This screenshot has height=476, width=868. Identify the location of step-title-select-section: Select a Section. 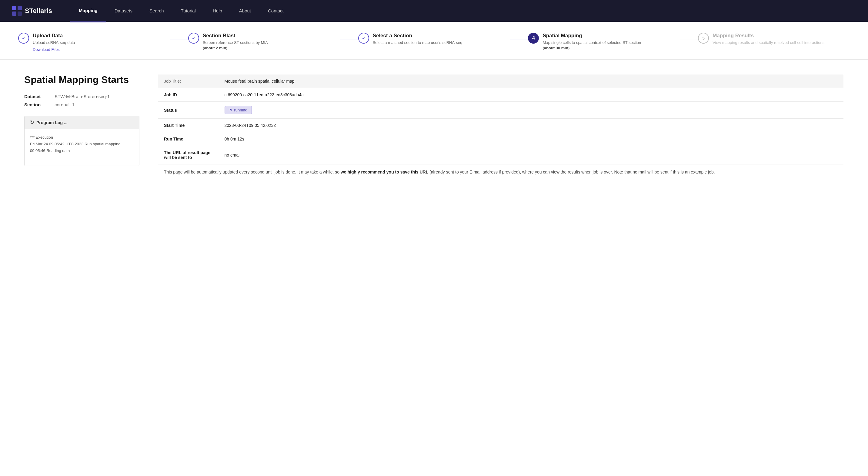
(441, 36).